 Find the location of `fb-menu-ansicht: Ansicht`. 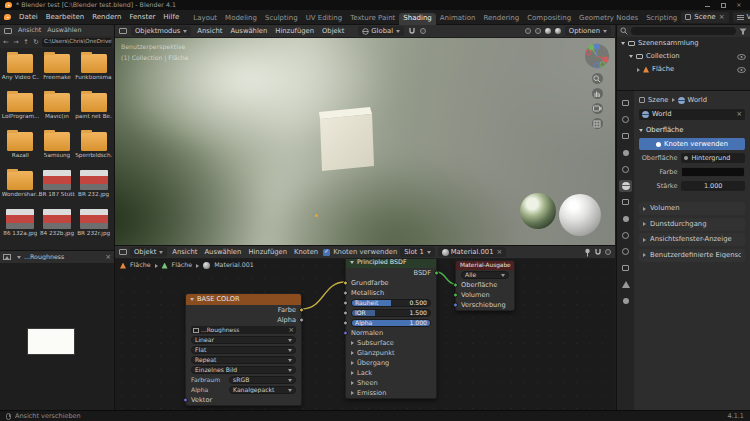

fb-menu-ansicht: Ansicht is located at coordinates (30, 30).